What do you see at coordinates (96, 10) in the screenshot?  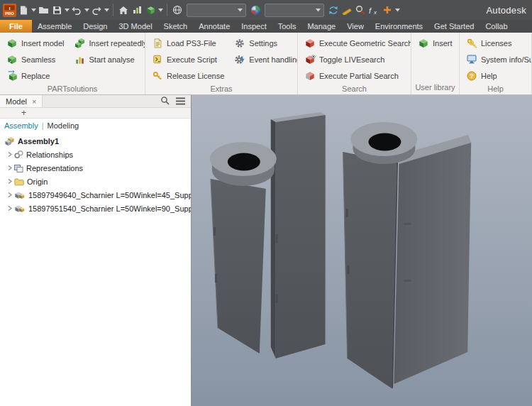 I see `redo-icon` at bounding box center [96, 10].